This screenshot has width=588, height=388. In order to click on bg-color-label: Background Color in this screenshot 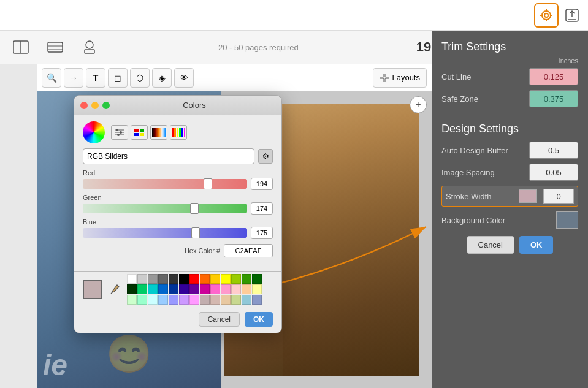, I will do `click(473, 221)`.